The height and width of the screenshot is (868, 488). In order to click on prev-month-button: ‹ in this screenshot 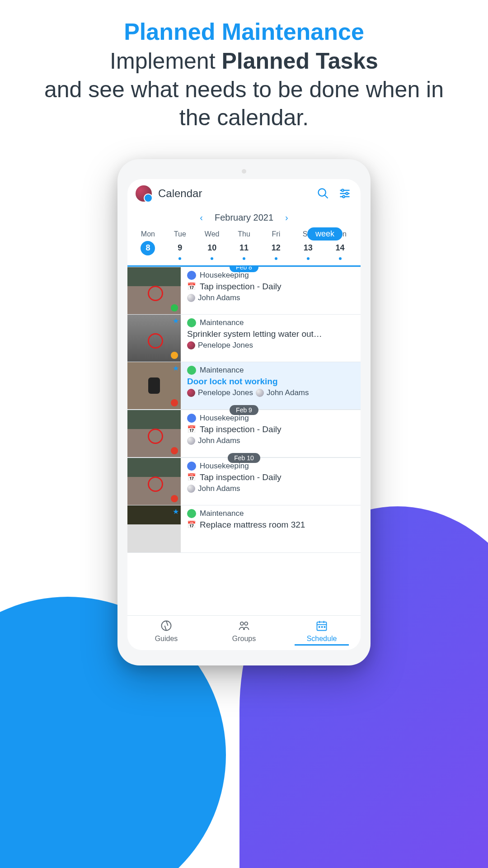, I will do `click(202, 218)`.